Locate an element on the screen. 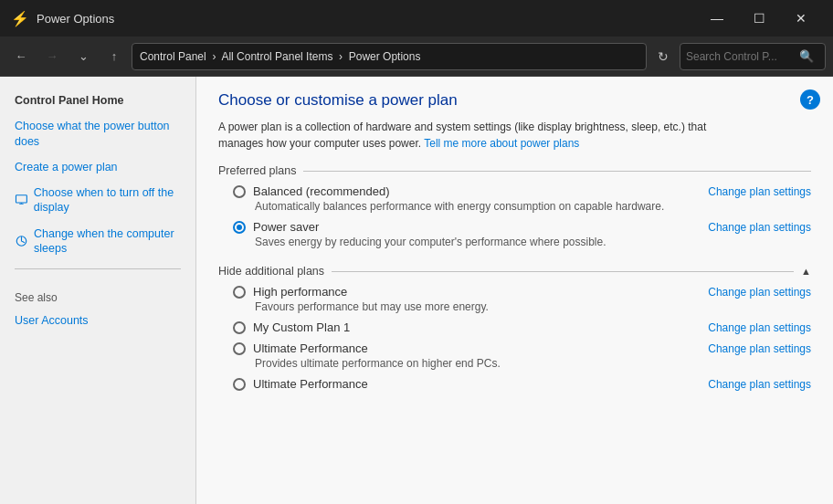 The image size is (833, 504). address-bar: ← → ⌄ ↑ ↻ 🔍 is located at coordinates (416, 57).